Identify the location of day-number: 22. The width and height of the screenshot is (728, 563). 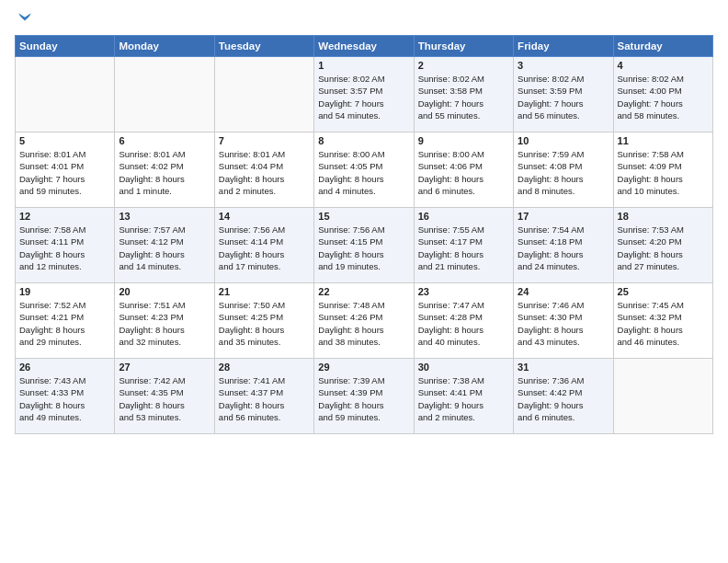
(364, 292).